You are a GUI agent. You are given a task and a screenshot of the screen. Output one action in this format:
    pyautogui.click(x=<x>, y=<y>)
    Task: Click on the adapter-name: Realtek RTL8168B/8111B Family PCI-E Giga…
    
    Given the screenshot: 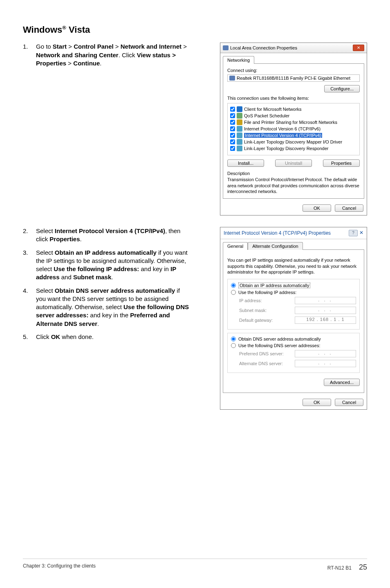 What is the action you would take?
    pyautogui.click(x=294, y=78)
    